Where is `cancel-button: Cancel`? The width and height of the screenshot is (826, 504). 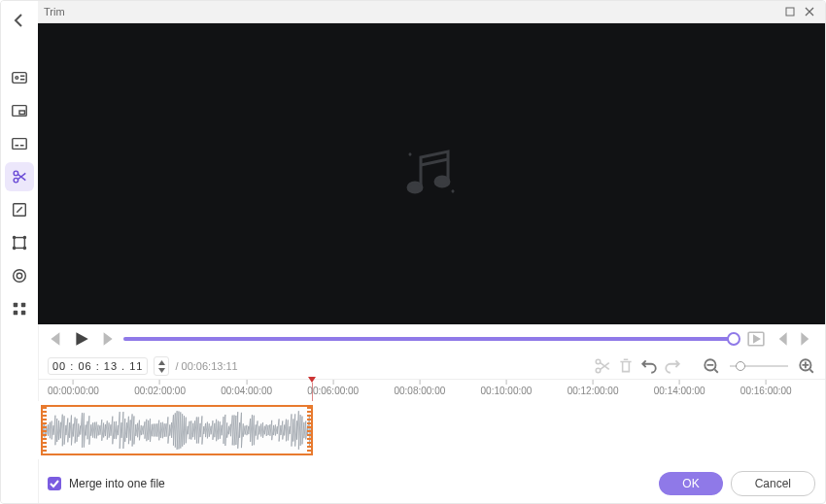 cancel-button: Cancel is located at coordinates (774, 484).